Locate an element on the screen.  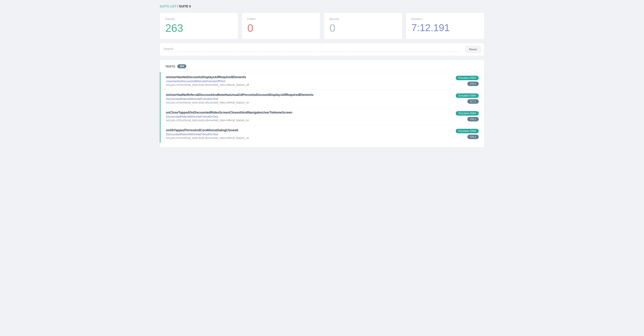
test-info: onUserHadNoReferralDiscountAndNowHasUsua… is located at coordinates (308, 99).